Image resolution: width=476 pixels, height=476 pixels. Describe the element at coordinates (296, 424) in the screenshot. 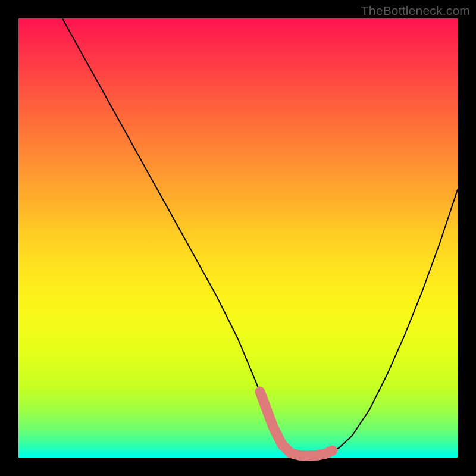

I see `bottom-highlight` at that location.